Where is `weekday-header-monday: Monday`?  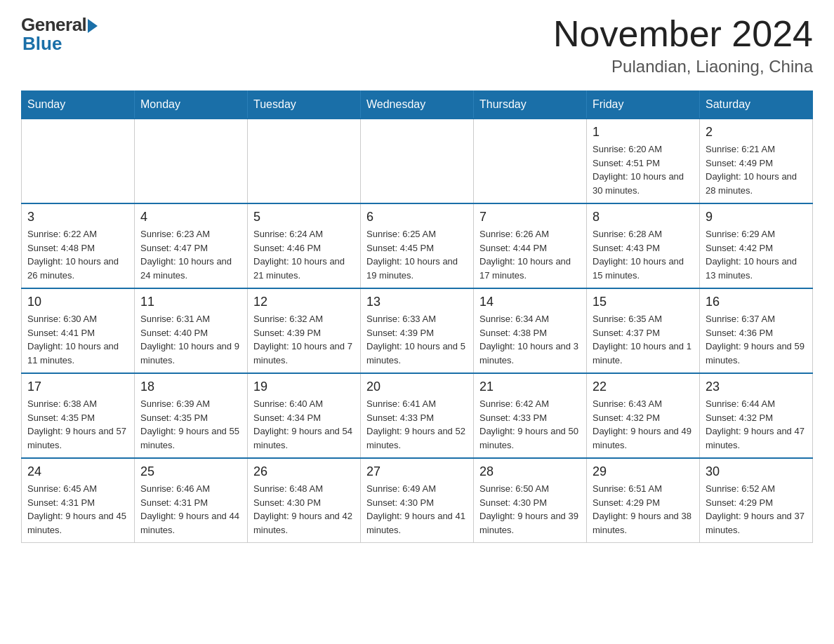 weekday-header-monday: Monday is located at coordinates (191, 105).